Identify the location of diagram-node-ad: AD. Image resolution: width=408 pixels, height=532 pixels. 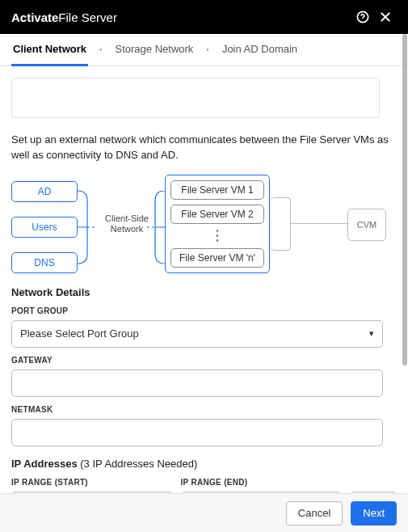
(44, 192).